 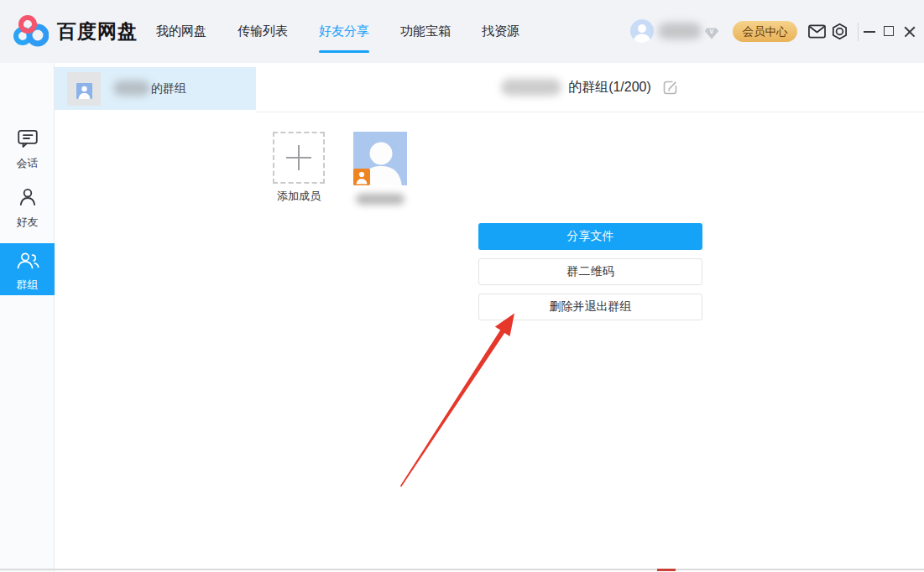 What do you see at coordinates (299, 158) in the screenshot?
I see `add-member-tile` at bounding box center [299, 158].